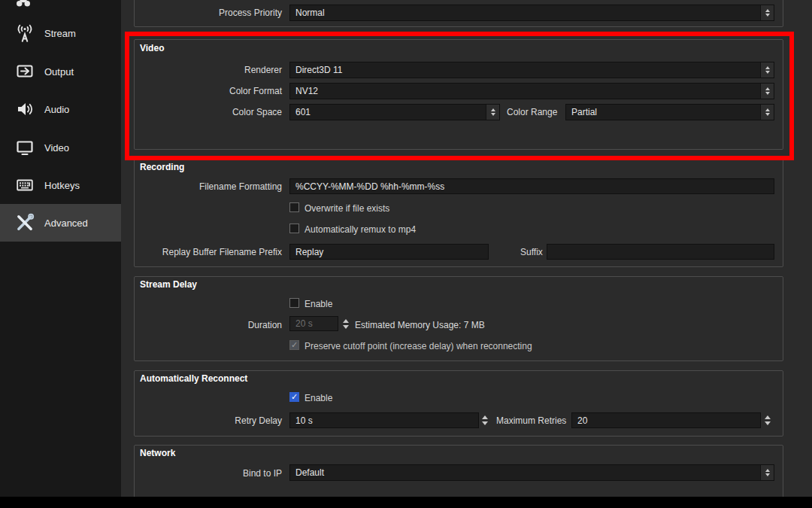  What do you see at coordinates (346, 324) in the screenshot?
I see `duration-spinner` at bounding box center [346, 324].